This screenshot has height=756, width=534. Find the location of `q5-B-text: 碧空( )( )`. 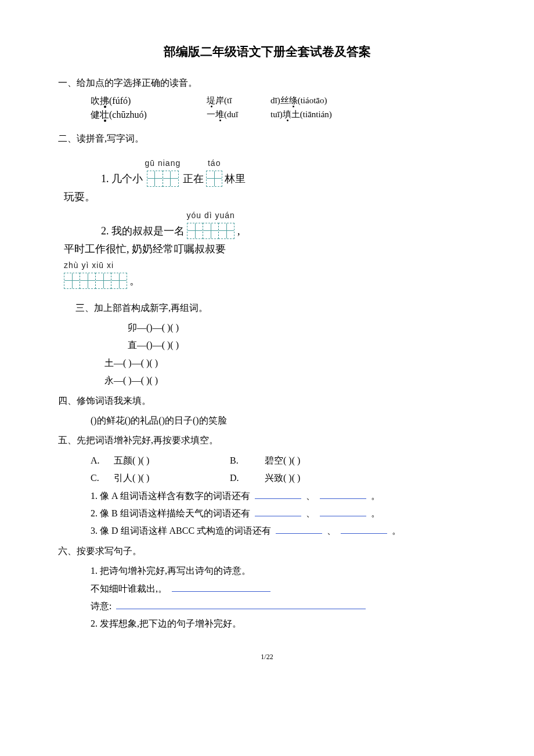

q5-B-text: 碧空( )( ) is located at coordinates (282, 461).